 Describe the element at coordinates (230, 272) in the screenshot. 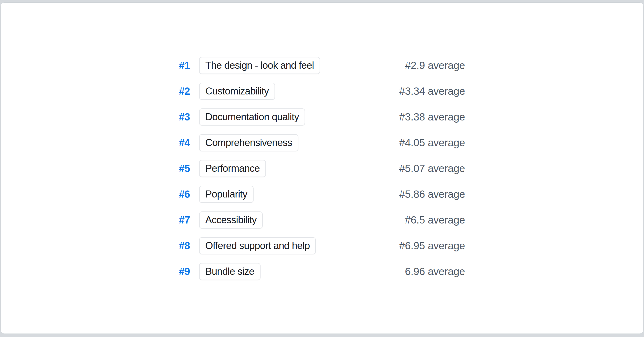

I see `option-label: Bundle size` at that location.